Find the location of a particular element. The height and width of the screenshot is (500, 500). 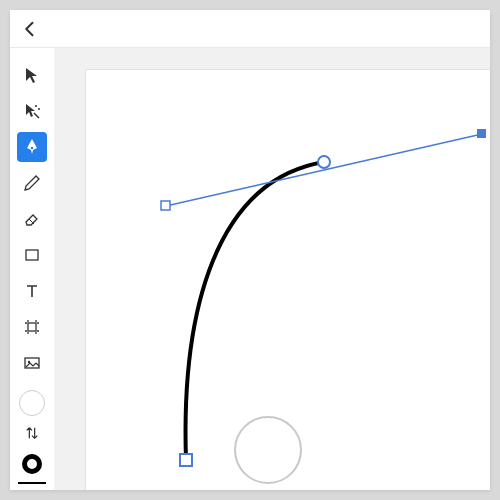

pencil-tool is located at coordinates (32, 183).